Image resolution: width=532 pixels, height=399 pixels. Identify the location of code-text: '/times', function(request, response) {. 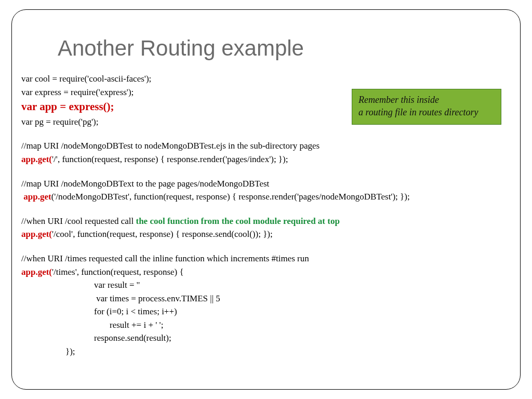
(118, 272).